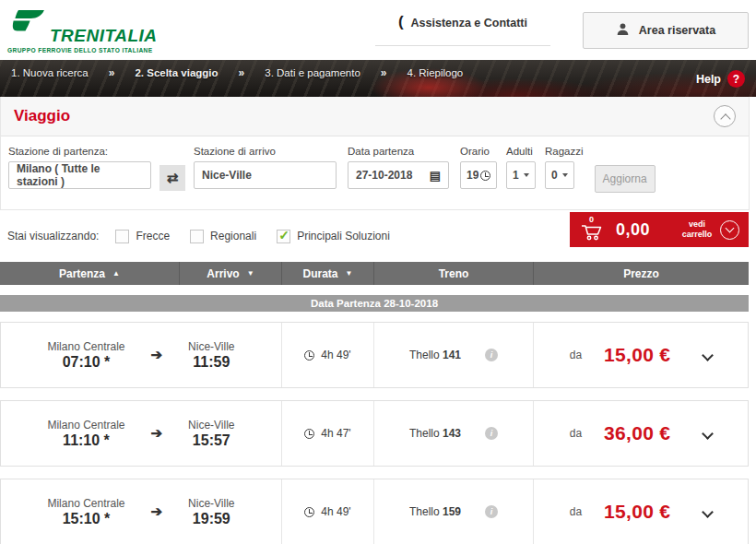  I want to click on departure-station-input: Milano ( Tutte le stazioni ), so click(79, 175).